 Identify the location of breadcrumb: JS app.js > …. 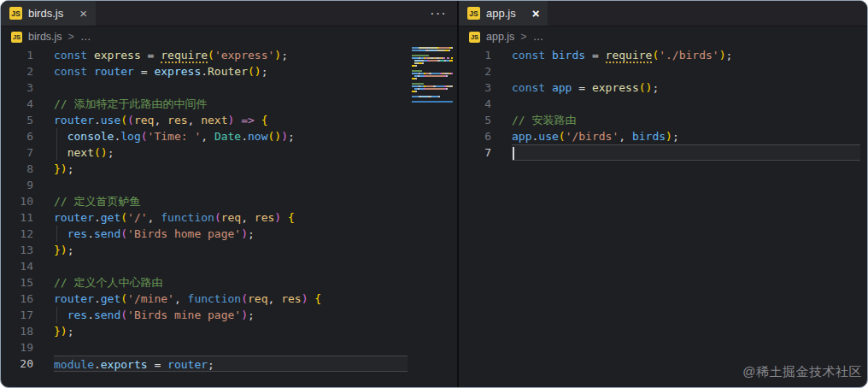
(663, 37).